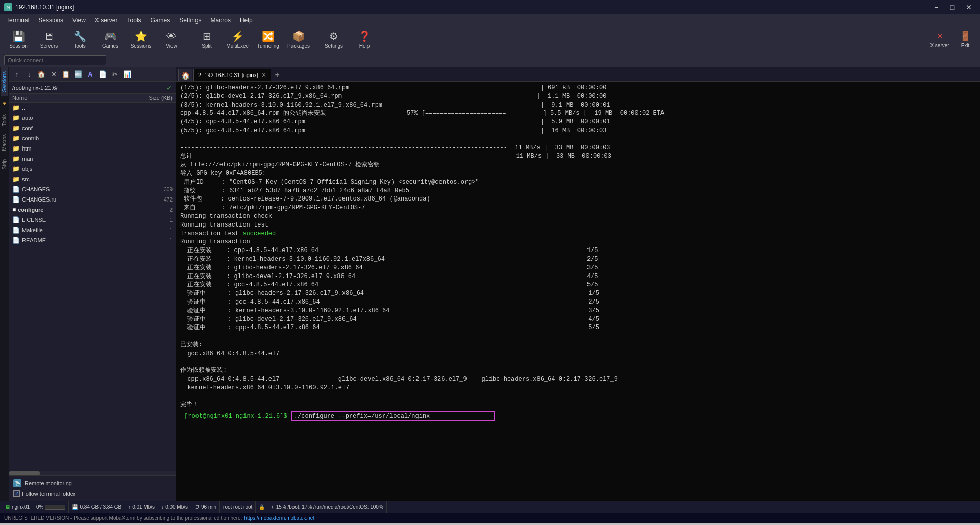  I want to click on toolbar-session: 💾 Session, so click(18, 40).